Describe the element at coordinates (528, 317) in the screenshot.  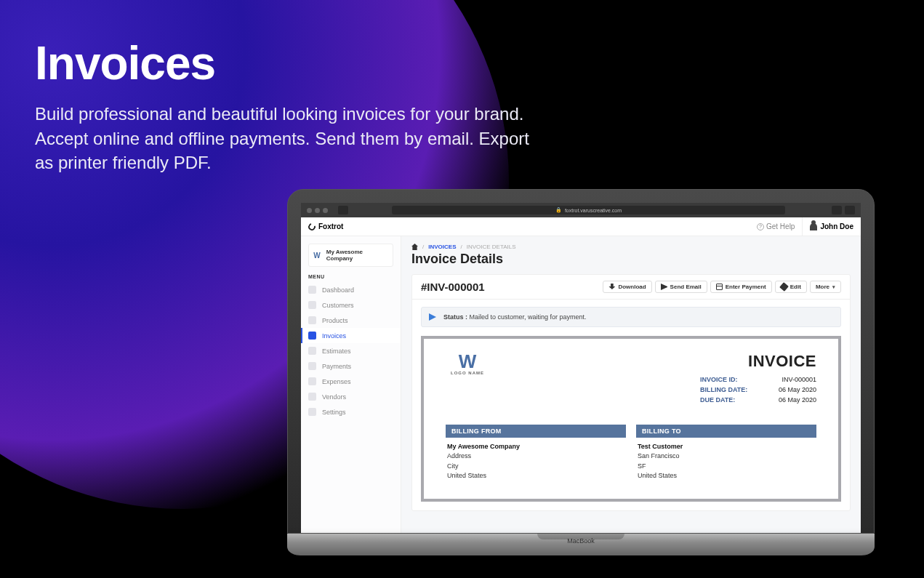
I see `status-text: Mailed to customer, waiting for payment.` at that location.